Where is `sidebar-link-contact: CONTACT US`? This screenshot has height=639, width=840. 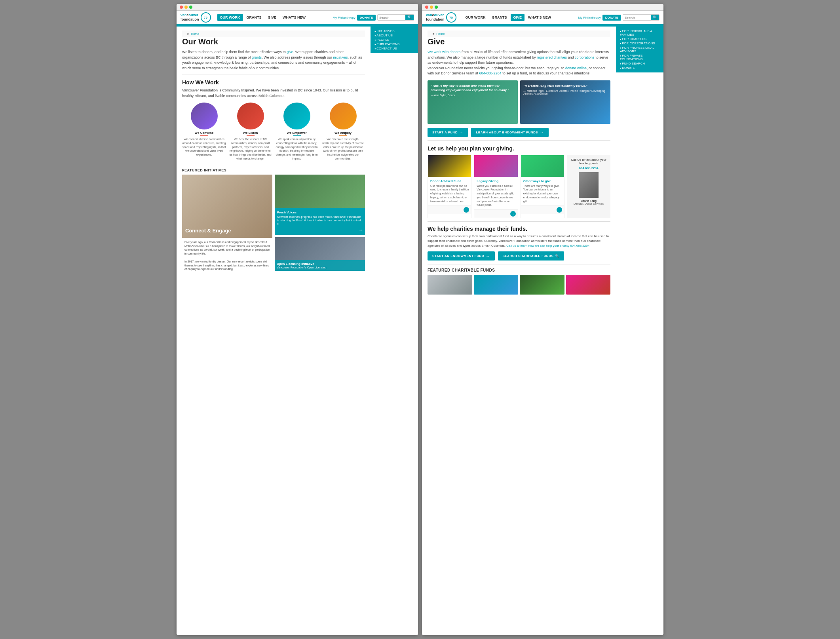
sidebar-link-contact: CONTACT US is located at coordinates (394, 48).